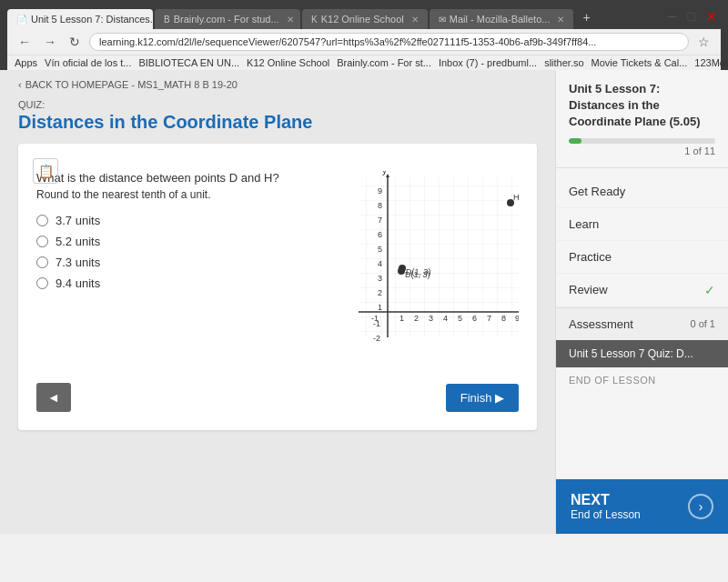  What do you see at coordinates (384, 173) in the screenshot?
I see `svg-text: y` at bounding box center [384, 173].